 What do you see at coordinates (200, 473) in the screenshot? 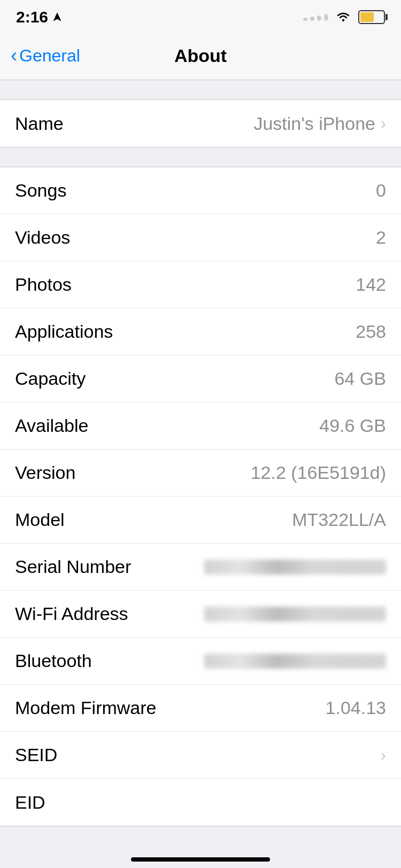
I see `info-row: Version12.2 (16E5191d)` at bounding box center [200, 473].